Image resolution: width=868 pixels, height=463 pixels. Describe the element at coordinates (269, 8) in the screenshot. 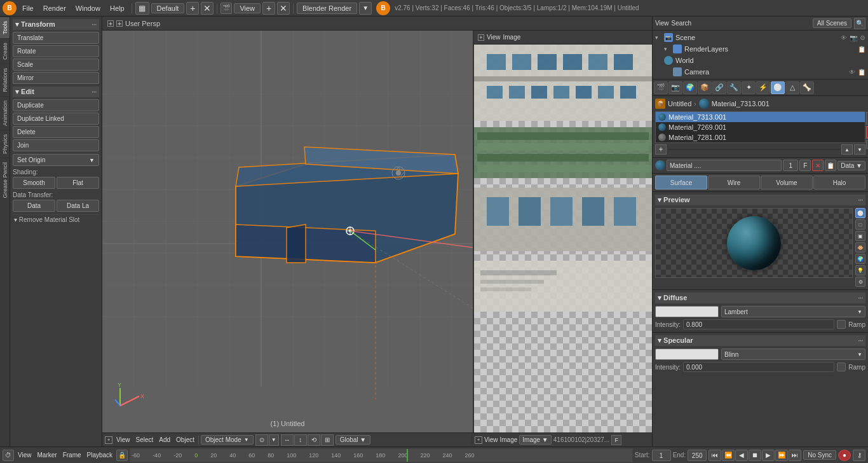

I see `scene-add-btn: +` at that location.